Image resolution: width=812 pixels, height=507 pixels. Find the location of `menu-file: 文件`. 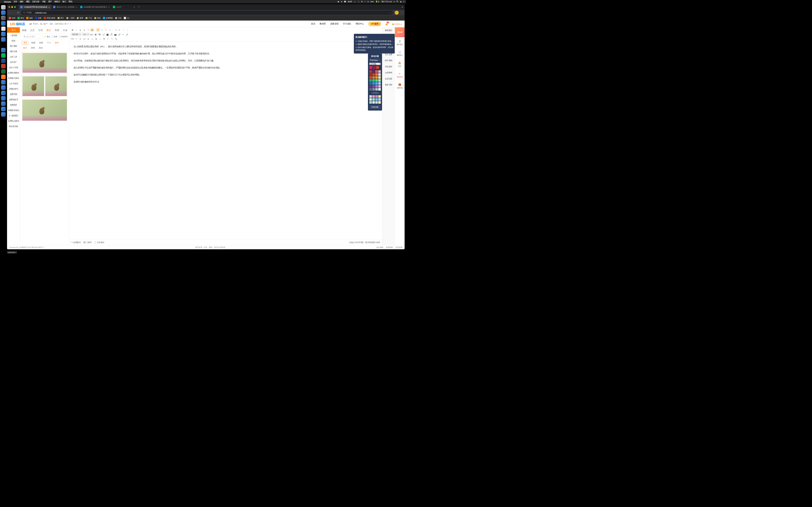

menu-file: 文件 is located at coordinates (15, 2).